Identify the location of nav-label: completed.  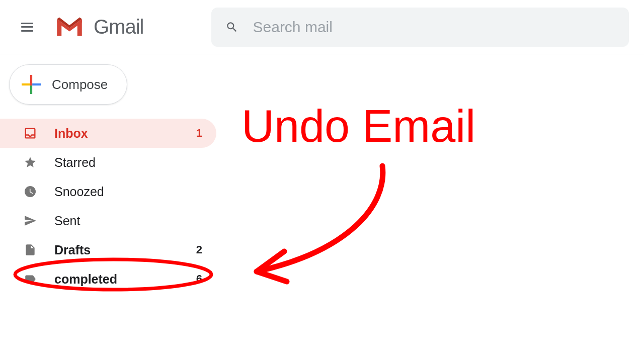
(125, 280).